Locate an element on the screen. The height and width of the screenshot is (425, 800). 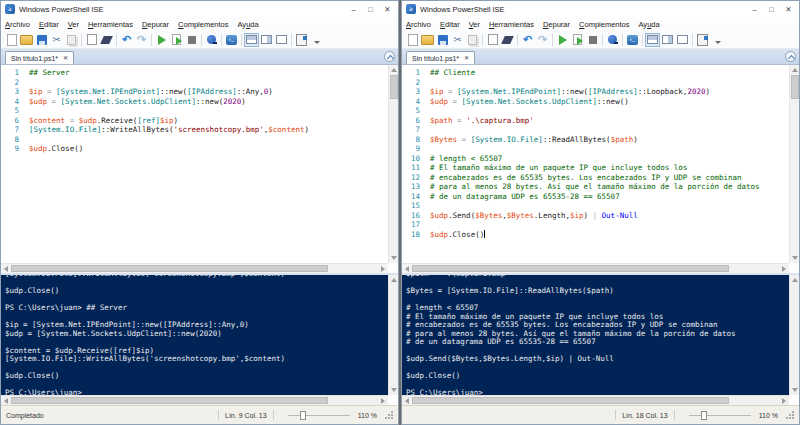
console-line: PS C:\Users\juan> ## Server is located at coordinates (196, 308).